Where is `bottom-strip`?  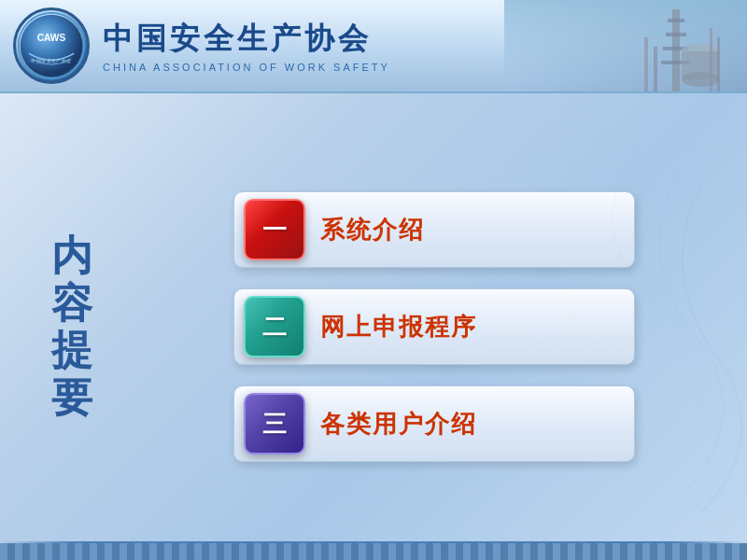
bottom-strip is located at coordinates (374, 552).